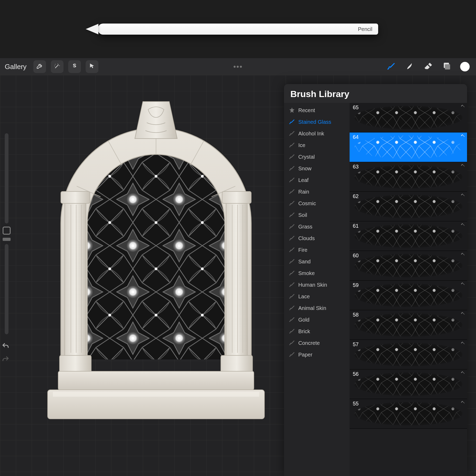 This screenshot has height=476, width=476. What do you see at coordinates (317, 122) in the screenshot?
I see `category-item-stained-glass: Stained Glass` at bounding box center [317, 122].